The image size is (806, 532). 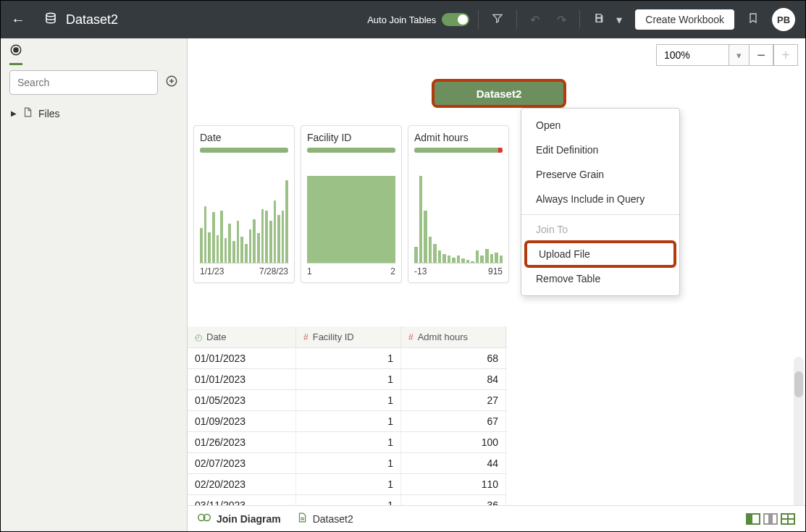 What do you see at coordinates (94, 113) in the screenshot?
I see `tree-item-files: ▶ Files` at bounding box center [94, 113].